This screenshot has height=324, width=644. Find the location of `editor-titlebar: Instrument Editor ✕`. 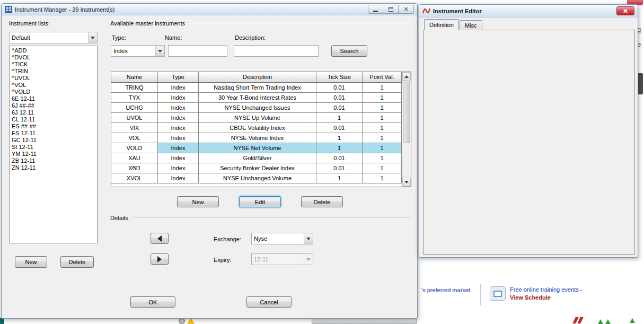

editor-titlebar: Instrument Editor ✕ is located at coordinates (528, 11).